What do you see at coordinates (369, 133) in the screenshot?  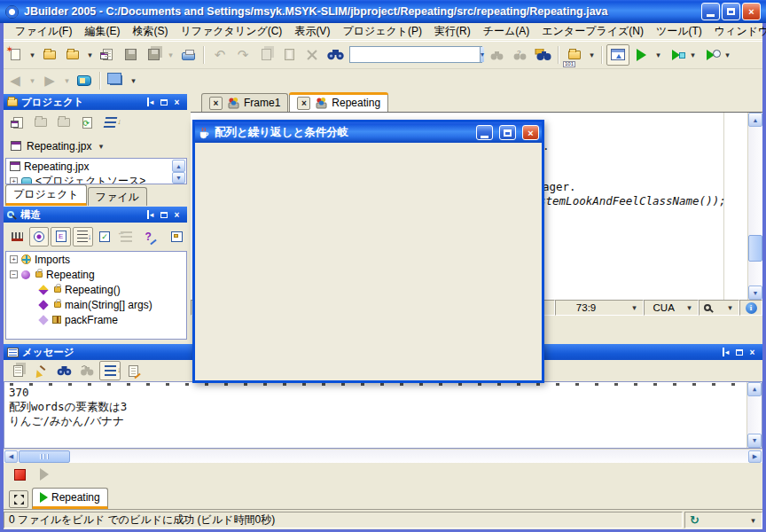 I see `dialog-title-bar: 配列と繰り返しと条件分岐 ×` at bounding box center [369, 133].